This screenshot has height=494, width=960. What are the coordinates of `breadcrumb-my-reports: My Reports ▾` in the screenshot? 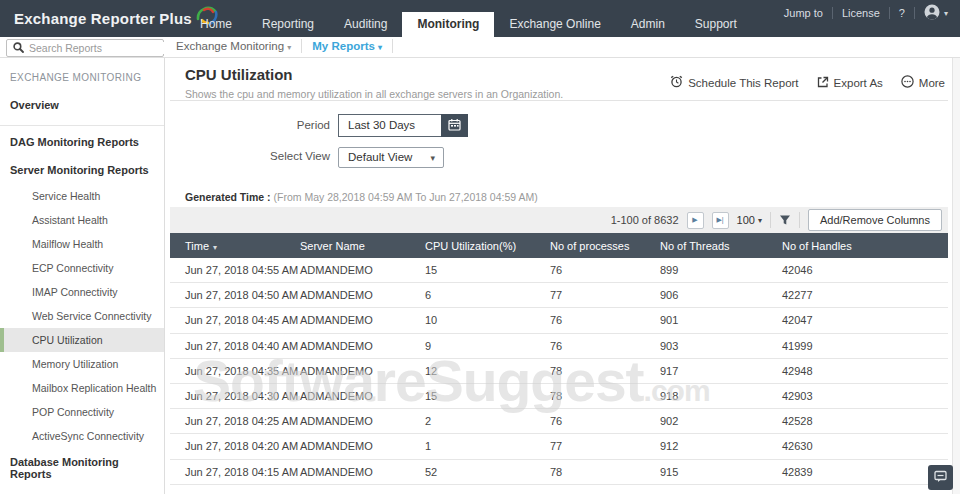 It's located at (347, 46).